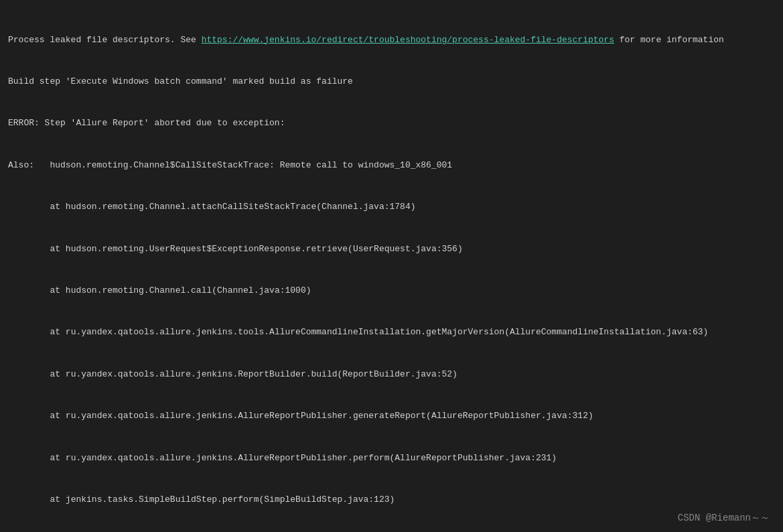 This screenshot has height=532, width=783. What do you see at coordinates (391, 166) in the screenshot?
I see `log-line-4: Also: hudson.remoting.Channel$CallSiteSt…` at bounding box center [391, 166].